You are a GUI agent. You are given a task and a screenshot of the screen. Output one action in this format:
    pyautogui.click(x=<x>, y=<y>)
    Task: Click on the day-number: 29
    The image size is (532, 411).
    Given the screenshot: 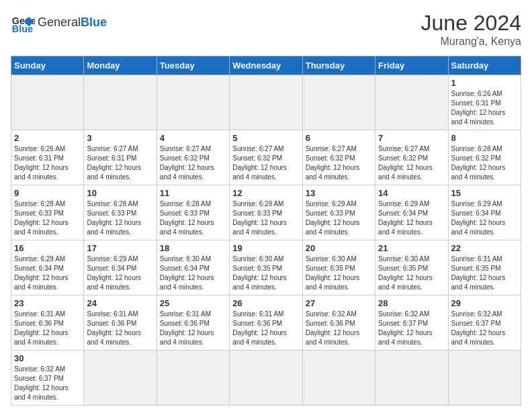 What is the action you would take?
    pyautogui.click(x=485, y=304)
    